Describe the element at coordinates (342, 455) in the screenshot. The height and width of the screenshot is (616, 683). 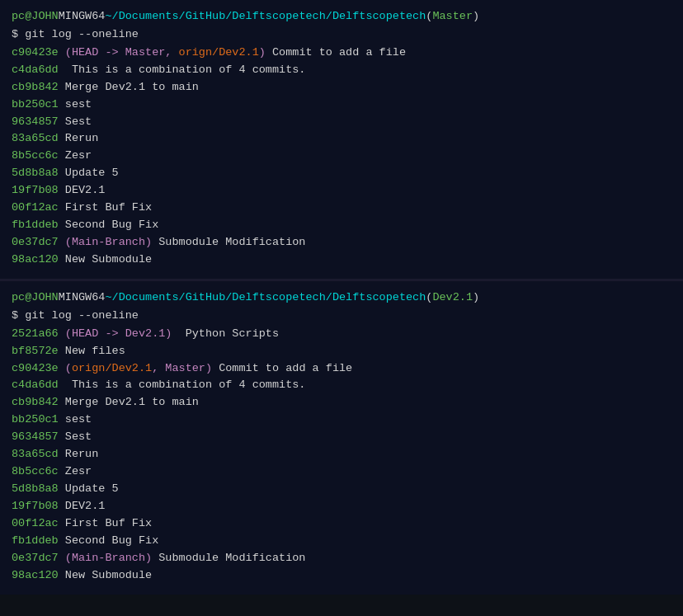
I see `log-line: 83a65cd Rerun` at that location.